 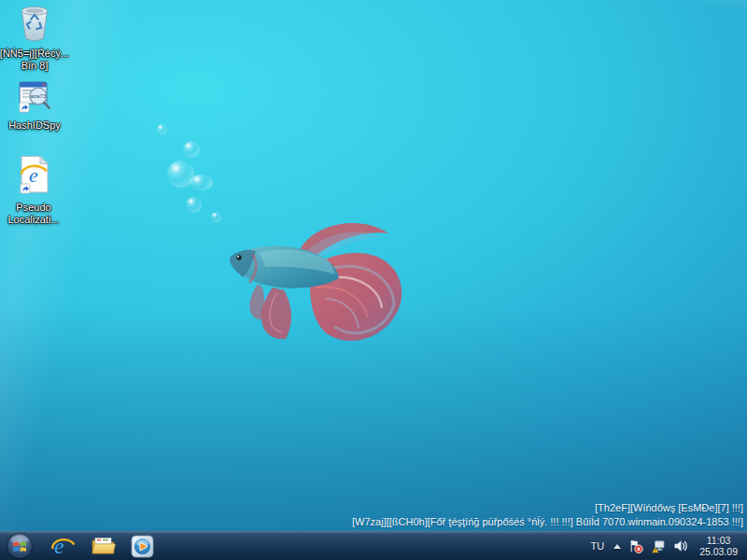 I want to click on html-shortcut-icon: e, so click(x=34, y=177).